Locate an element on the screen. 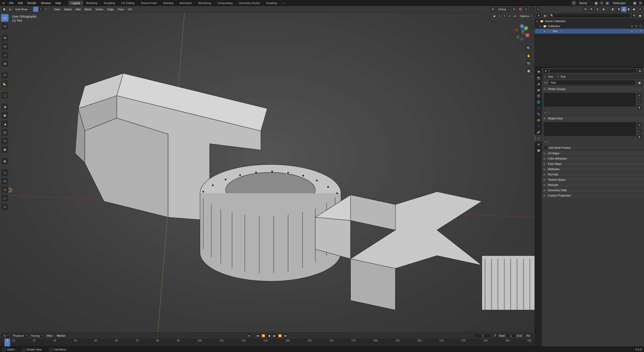 Image resolution: width=644 pixels, height=352 pixels. tab-material: ◉ is located at coordinates (538, 144).